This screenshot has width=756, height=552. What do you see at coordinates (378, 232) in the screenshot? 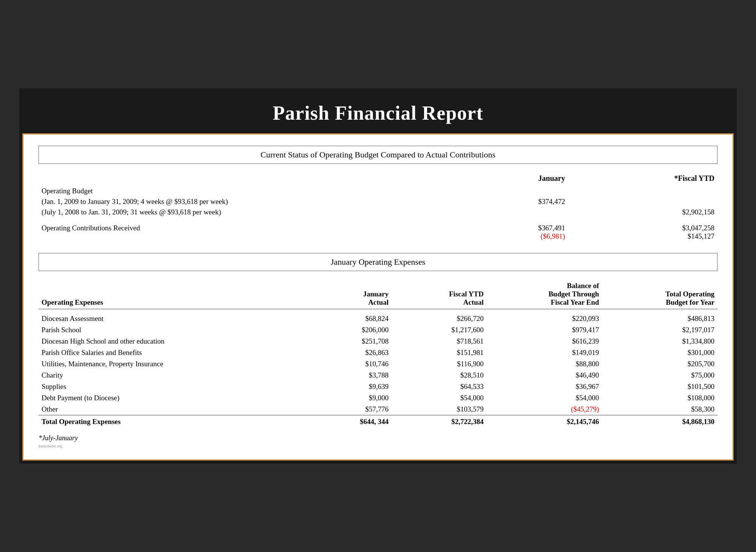
I see `contrib-row: Operating Contributions Received $367,49…` at bounding box center [378, 232].